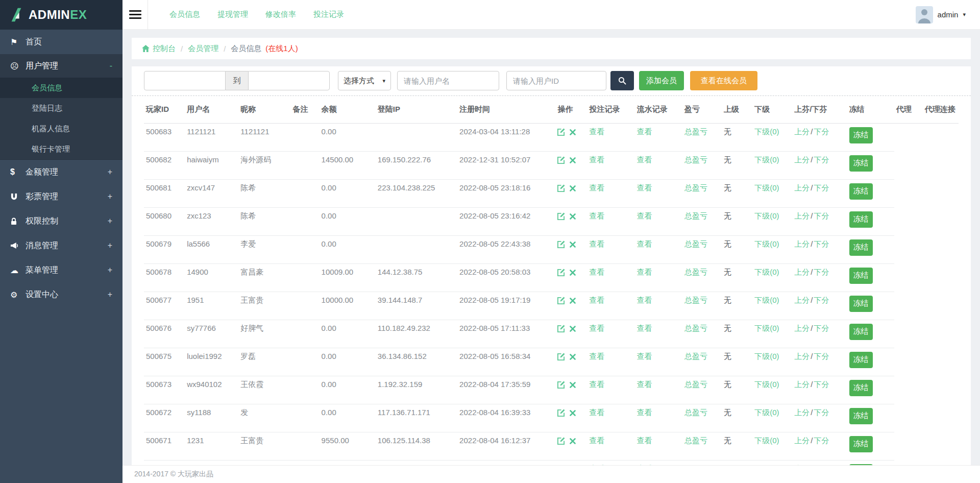 Image resolution: width=980 pixels, height=483 pixels. What do you see at coordinates (185, 14) in the screenshot?
I see `topnav-member-info: 会员信息` at bounding box center [185, 14].